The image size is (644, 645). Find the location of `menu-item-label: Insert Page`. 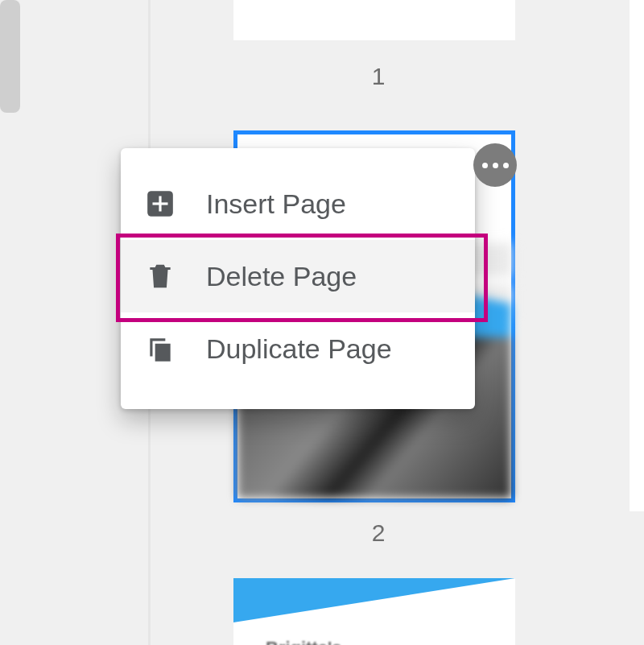

menu-item-label: Insert Page is located at coordinates (276, 205).